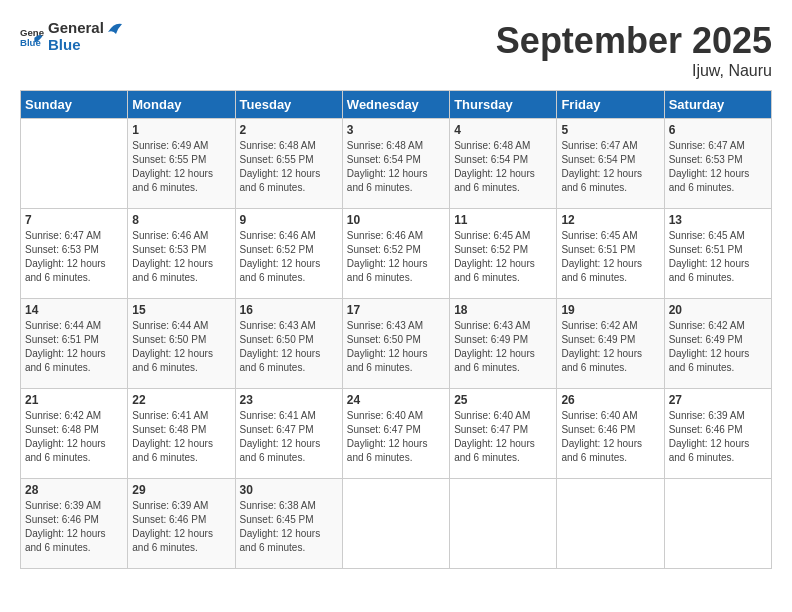  I want to click on cell-info: Sunrise: 6:42 AM Sunset: 6:48 PM Dayligh…, so click(74, 437).